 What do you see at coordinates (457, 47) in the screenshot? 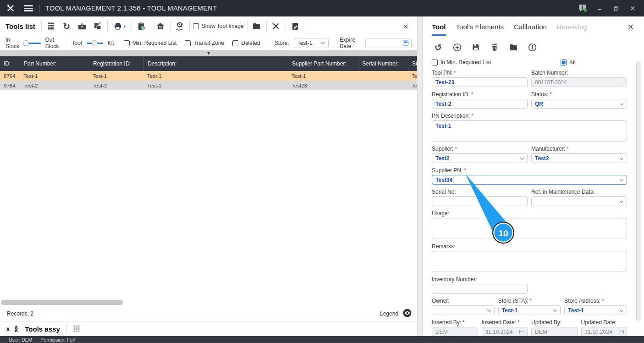
I see `add-icon` at bounding box center [457, 47].